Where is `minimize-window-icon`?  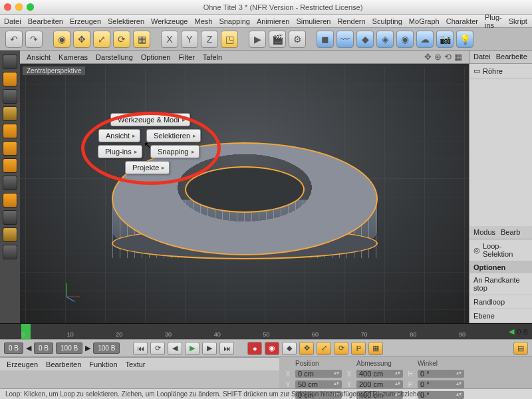
minimize-window-icon is located at coordinates (19, 7).